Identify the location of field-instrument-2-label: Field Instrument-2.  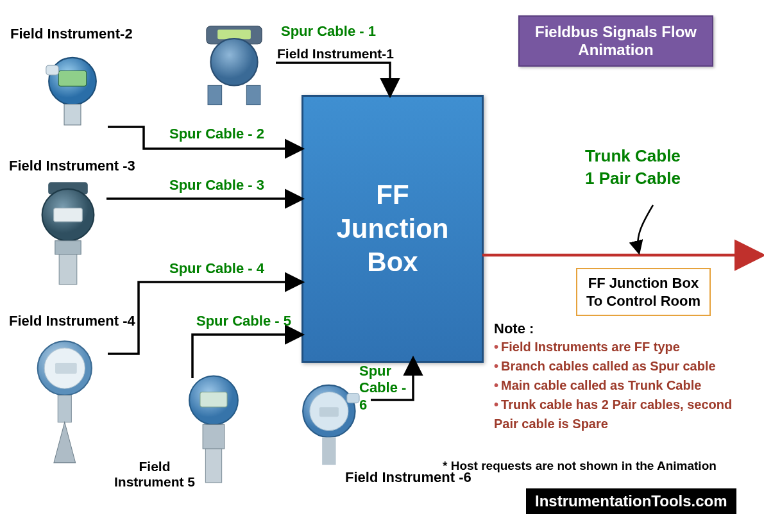
(72, 34).